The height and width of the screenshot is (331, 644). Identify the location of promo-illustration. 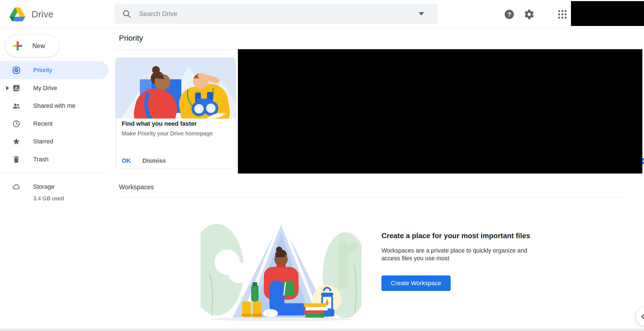
(175, 88).